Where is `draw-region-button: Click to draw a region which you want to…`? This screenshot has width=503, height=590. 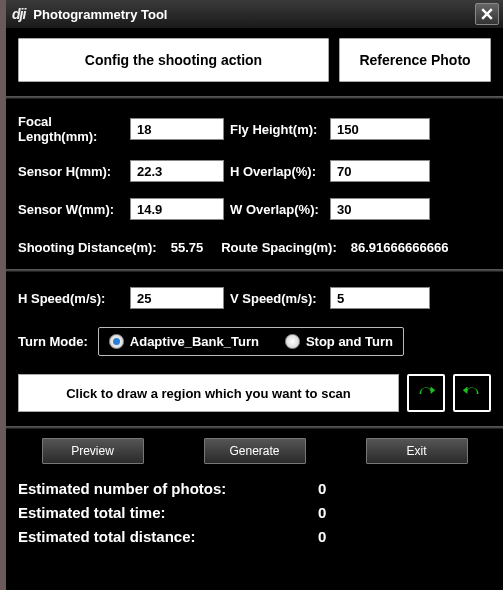
draw-region-button: Click to draw a region which you want to… is located at coordinates (208, 393).